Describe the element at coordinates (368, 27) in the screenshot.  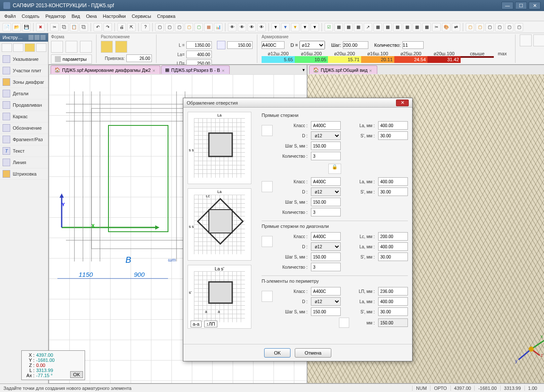
I see `tb-arrow: ↗` at that location.